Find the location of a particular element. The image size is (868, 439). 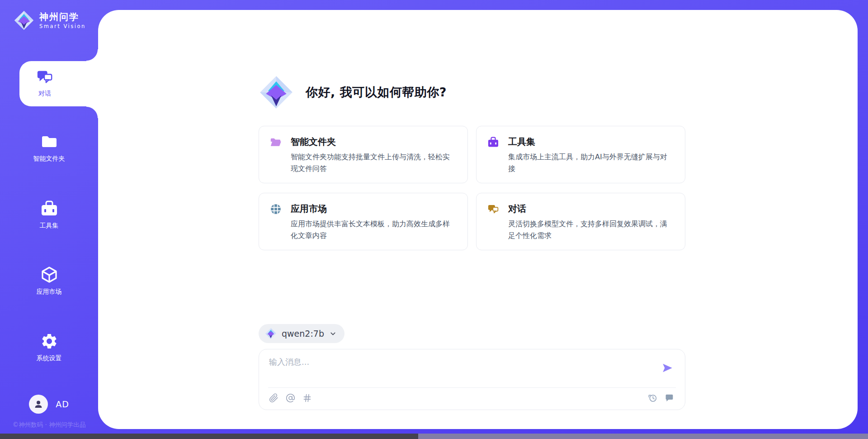

model-selector: qwen2:7b is located at coordinates (302, 334).